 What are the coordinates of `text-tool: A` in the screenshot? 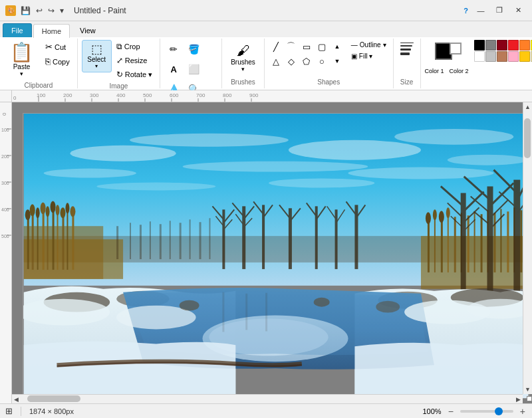 It's located at (174, 69).